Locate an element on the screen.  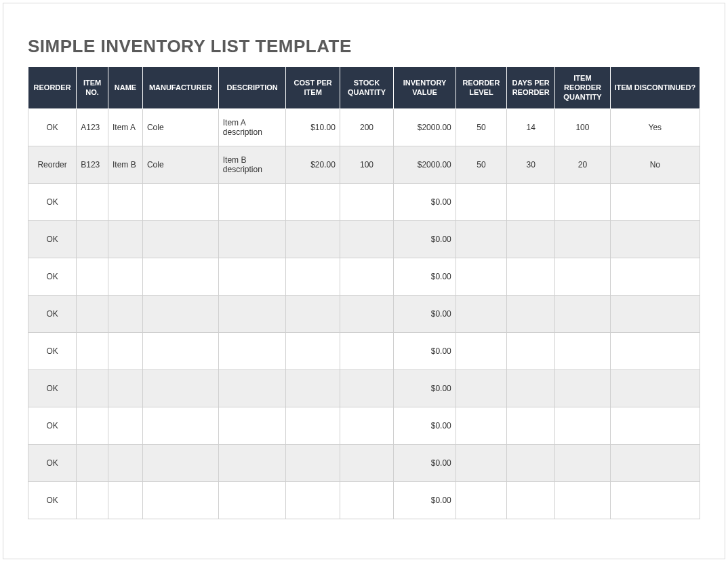
col-inventory-value: INVENTORY VALUE is located at coordinates (425, 88).